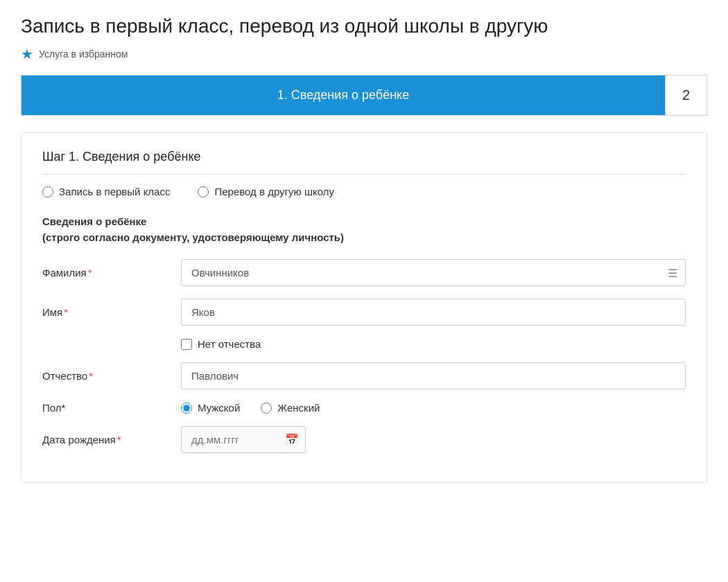  I want to click on gender-field-row: Пол* Мужской Женский, so click(364, 407).